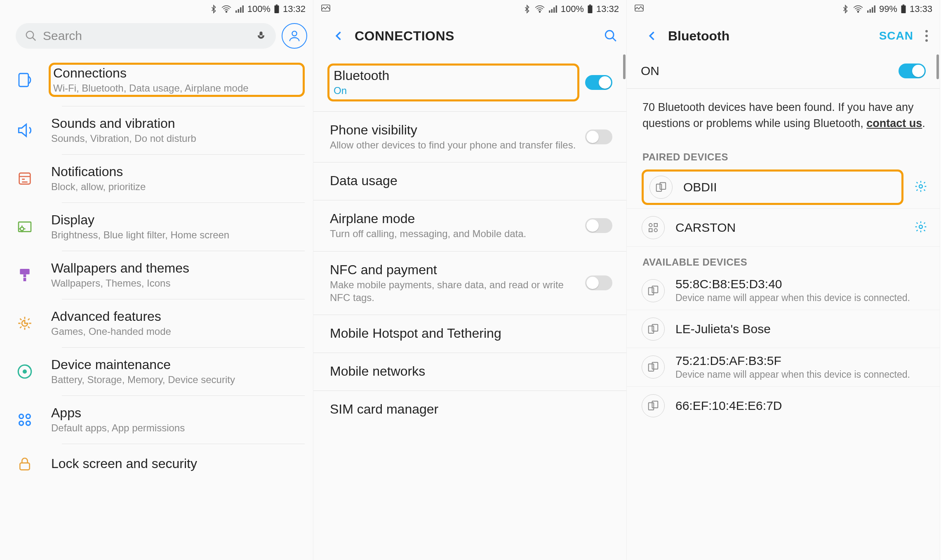  What do you see at coordinates (896, 36) in the screenshot?
I see `scan-button: SCAN` at bounding box center [896, 36].